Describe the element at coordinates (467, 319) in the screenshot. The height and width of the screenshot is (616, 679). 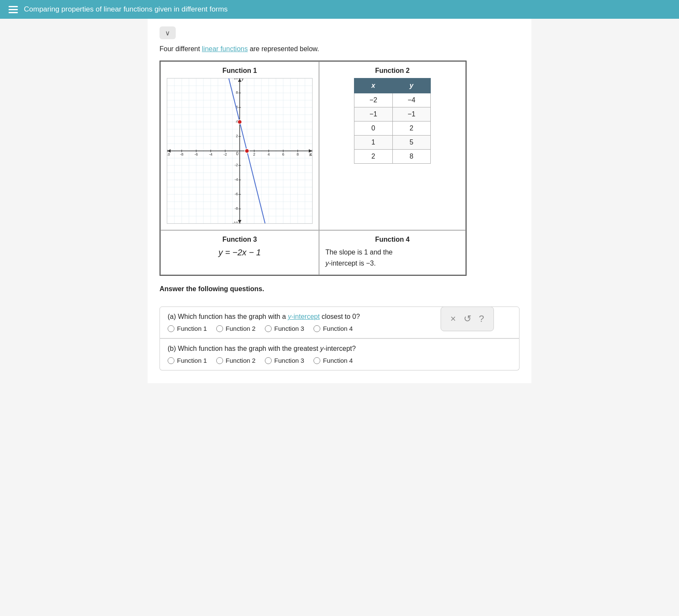
I see `undo-button: ↺` at that location.